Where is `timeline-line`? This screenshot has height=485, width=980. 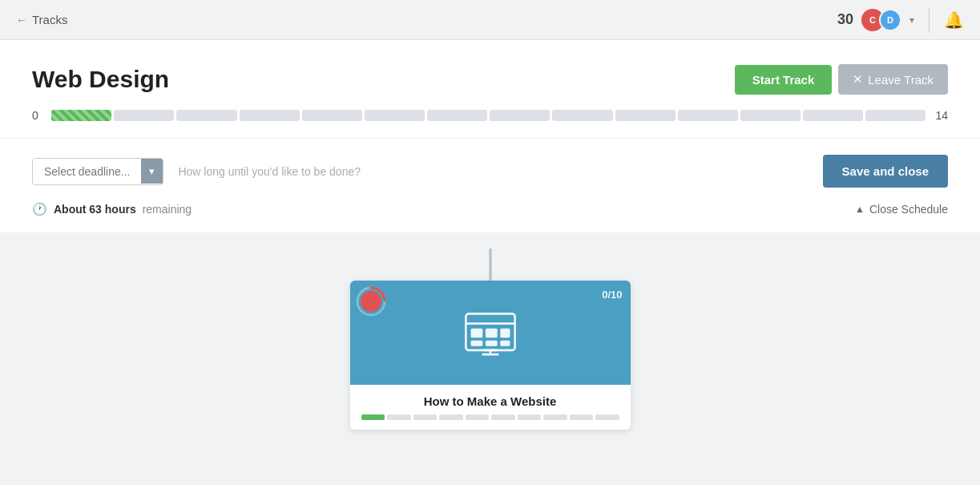 timeline-line is located at coordinates (490, 265).